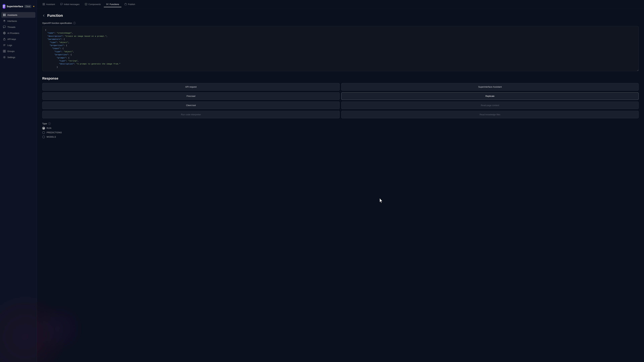 The height and width of the screenshot is (362, 644). What do you see at coordinates (12, 39) in the screenshot?
I see `sidebar-label-api-keys: API keys` at bounding box center [12, 39].